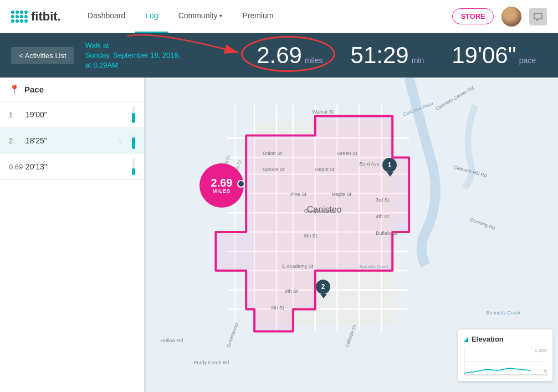  I want to click on svg-text: 3rd St, so click(382, 200).